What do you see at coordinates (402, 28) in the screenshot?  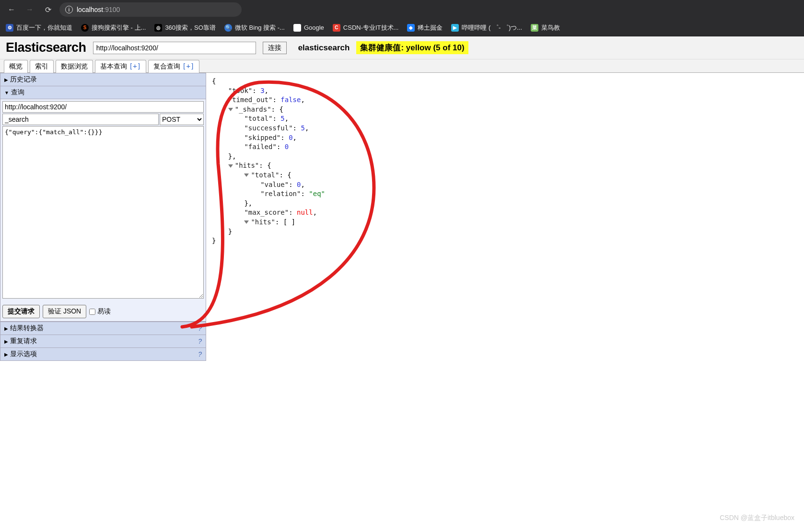 I see `bookmark-bar: ⚙百度一下，你就知道S搜狗搜索引擎 - 上...◎360搜索，SO靠谱🔍微软 B…` at bounding box center [402, 28].